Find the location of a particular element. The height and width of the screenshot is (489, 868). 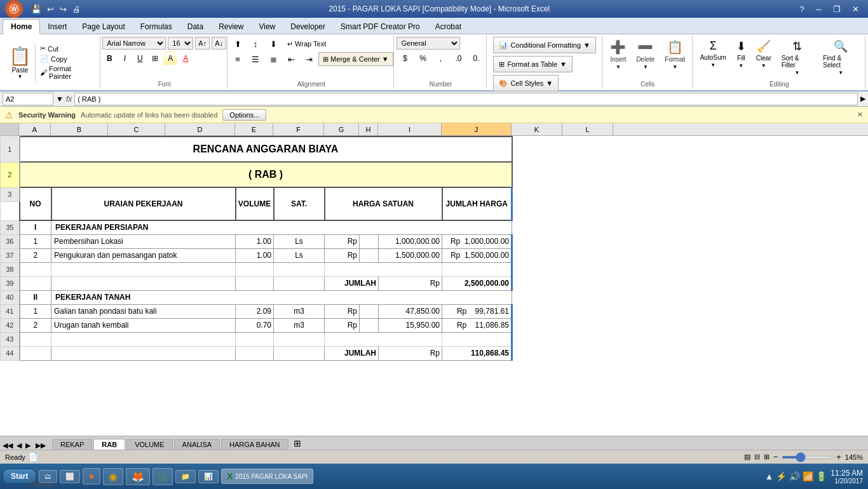

cell-43-GHI is located at coordinates (384, 339).